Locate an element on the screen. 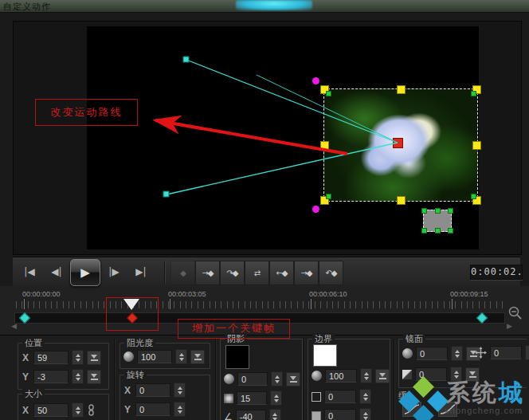  go-to-start-button: |◀ is located at coordinates (29, 273).